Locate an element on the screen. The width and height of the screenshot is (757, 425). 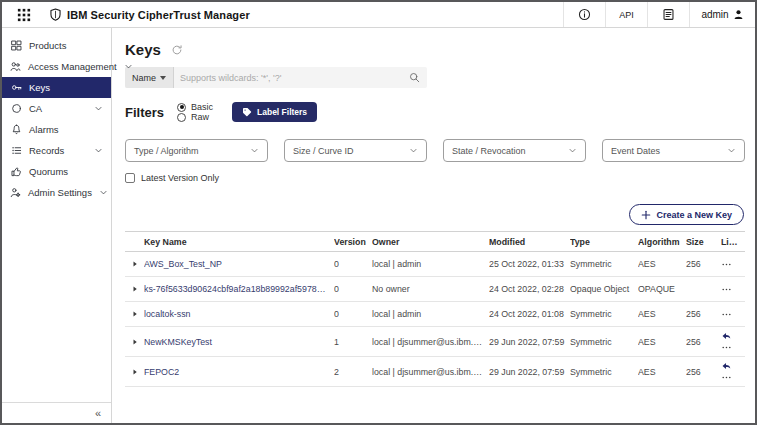
header-left: IBM SecurityCipherTrust Manager is located at coordinates (126, 14).